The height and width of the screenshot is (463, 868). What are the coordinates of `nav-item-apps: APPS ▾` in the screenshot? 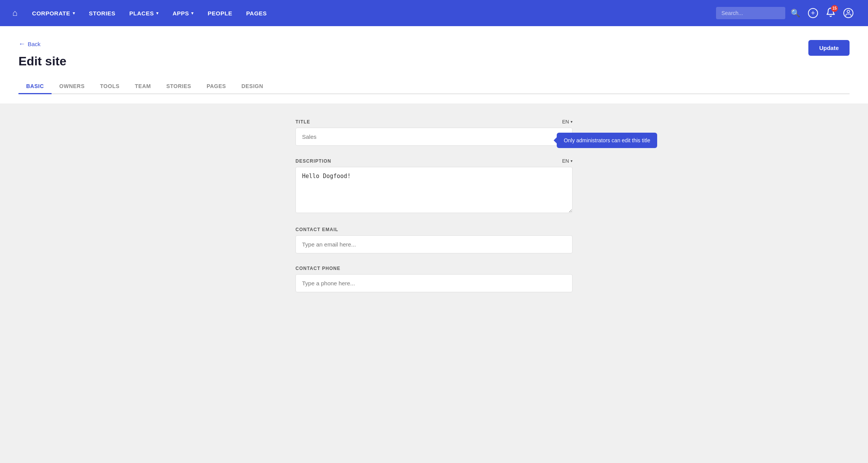 It's located at (183, 13).